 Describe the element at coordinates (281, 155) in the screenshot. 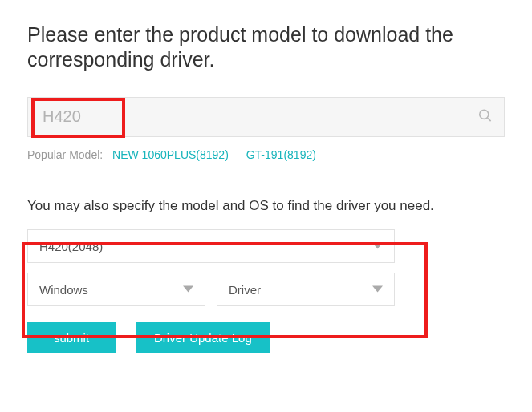

I see `popular-link-1: GT-191(8192)` at that location.